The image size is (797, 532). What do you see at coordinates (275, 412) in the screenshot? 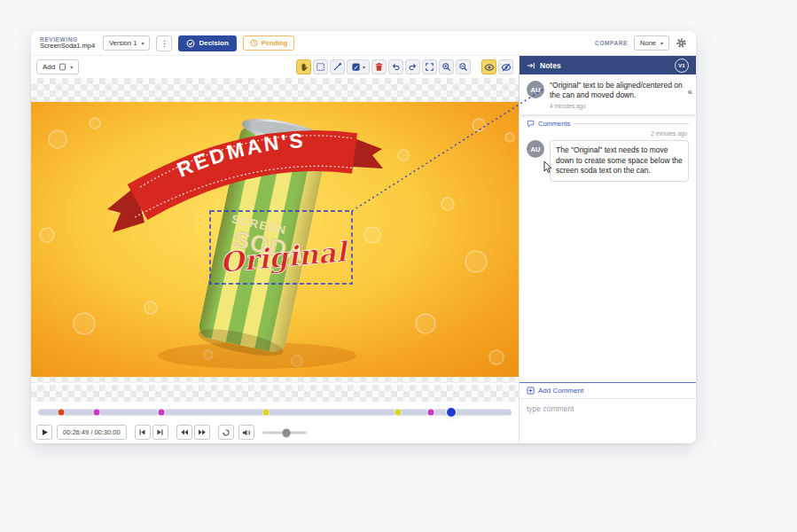
I see `timeline-markers` at bounding box center [275, 412].